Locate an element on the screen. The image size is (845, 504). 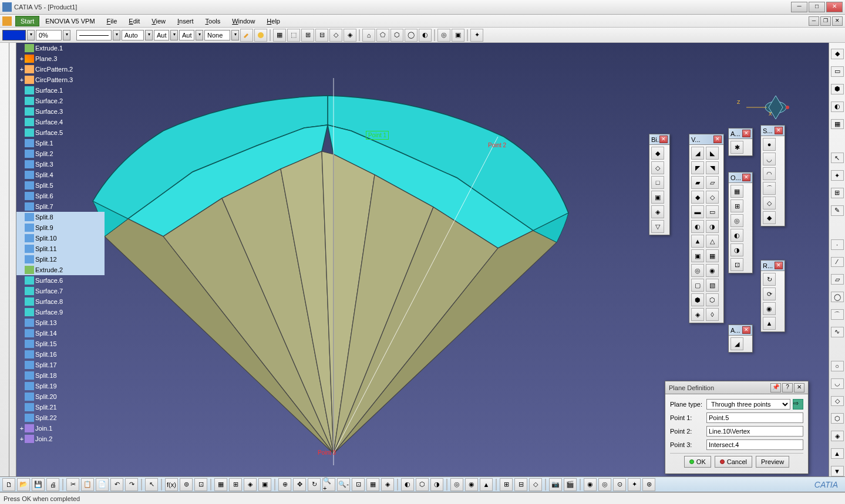
pal-bi-3: □ is located at coordinates (658, 182).